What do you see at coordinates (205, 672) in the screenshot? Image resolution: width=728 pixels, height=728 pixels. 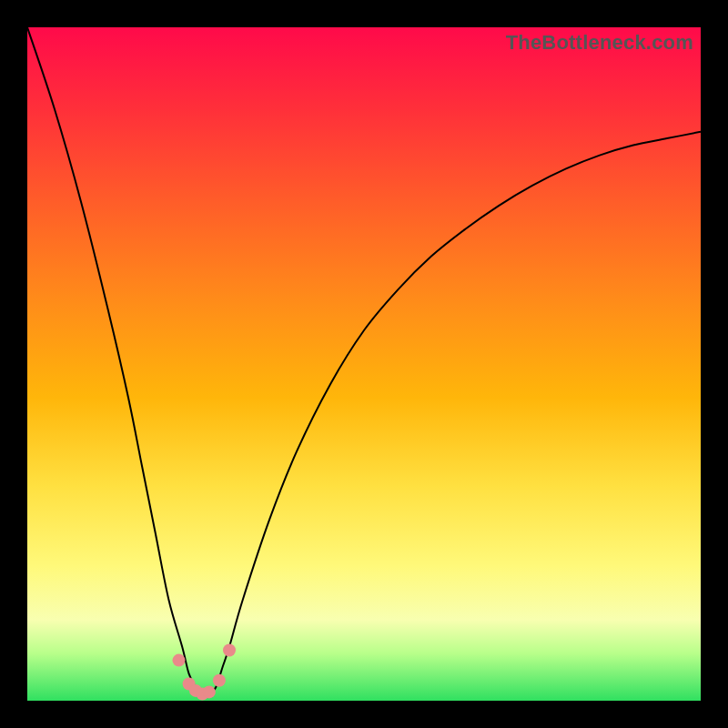 I see `marker-group` at bounding box center [205, 672].